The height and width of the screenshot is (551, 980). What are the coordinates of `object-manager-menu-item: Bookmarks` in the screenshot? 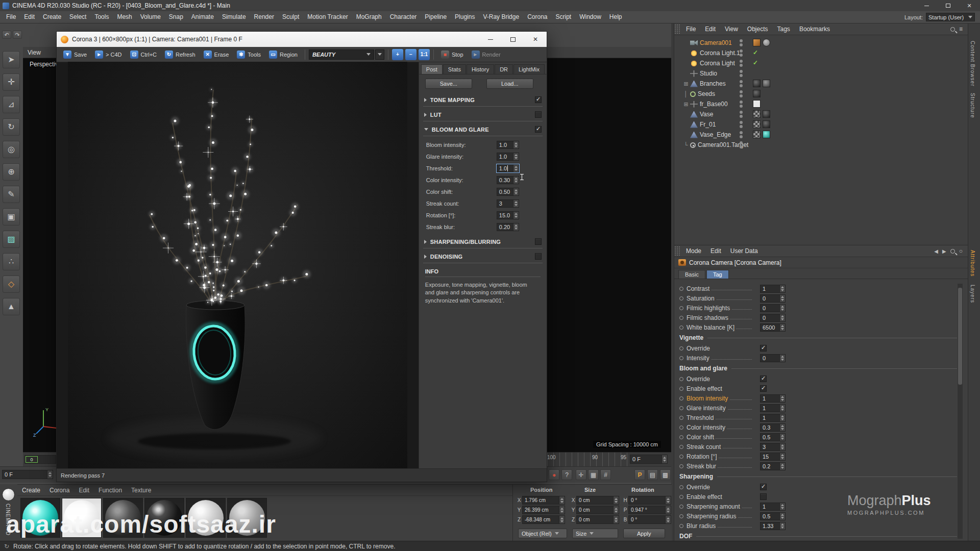 It's located at (815, 29).